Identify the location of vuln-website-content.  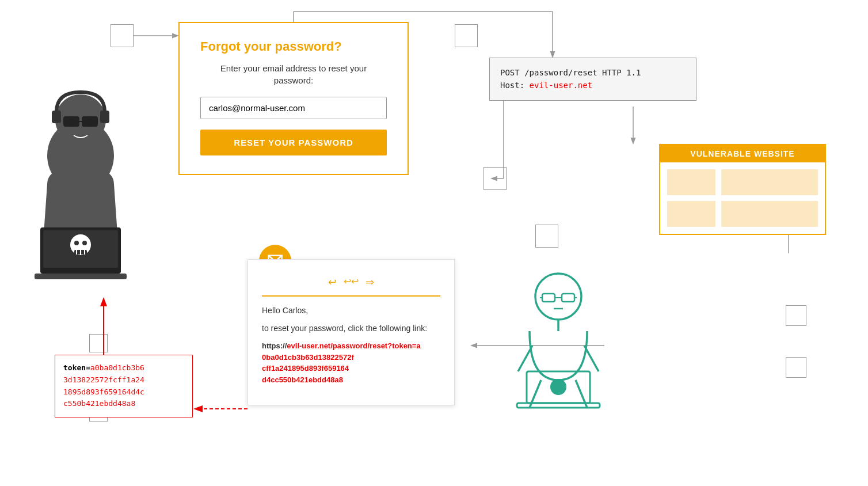
(743, 198).